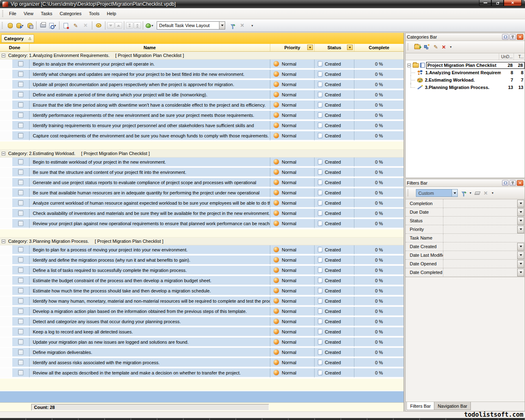 The image size is (525, 420). Describe the element at coordinates (202, 106) in the screenshot. I see `table-row: Ensure that the idle time period along w…` at that location.